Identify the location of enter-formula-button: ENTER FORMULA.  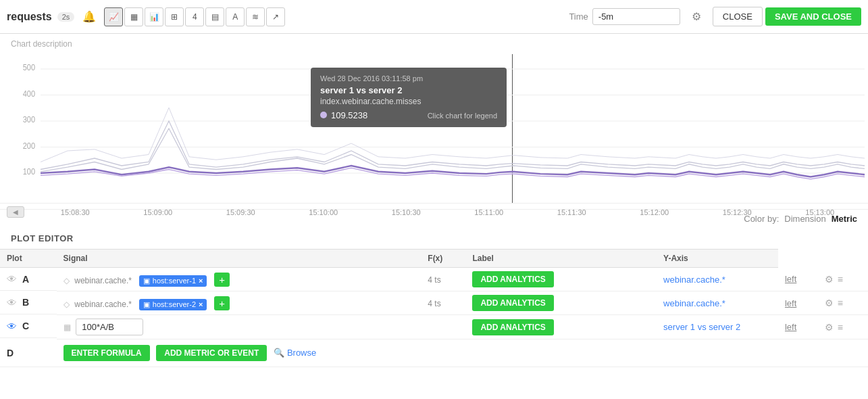
(107, 353).